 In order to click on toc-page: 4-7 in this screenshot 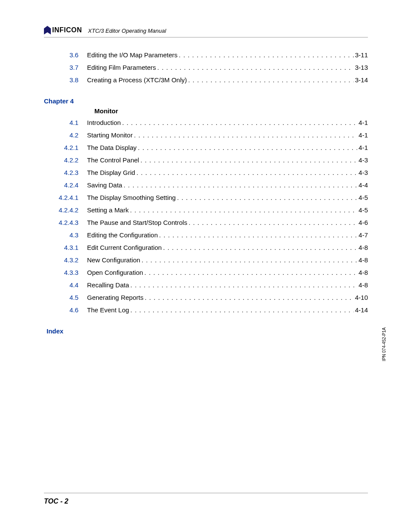, I will do `click(363, 235)`.